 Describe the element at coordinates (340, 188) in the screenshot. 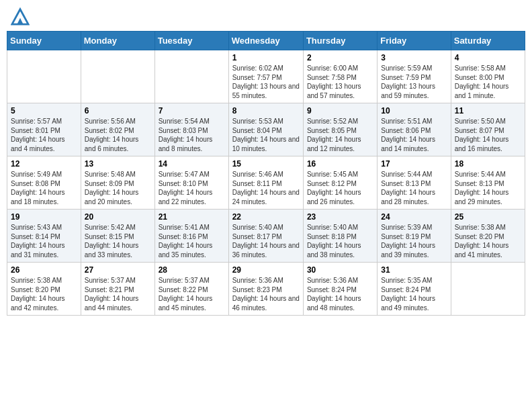

I see `cell-content: Sunrise: 5:45 AMSunset: 8:12 PMDaylight:…` at that location.